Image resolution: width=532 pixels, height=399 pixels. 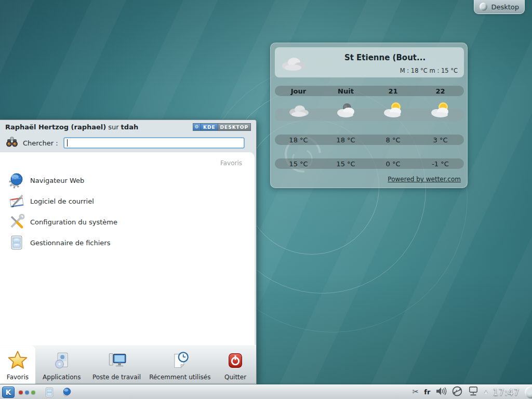 What do you see at coordinates (486, 392) in the screenshot?
I see `tray-expander-icon: ▲` at bounding box center [486, 392].